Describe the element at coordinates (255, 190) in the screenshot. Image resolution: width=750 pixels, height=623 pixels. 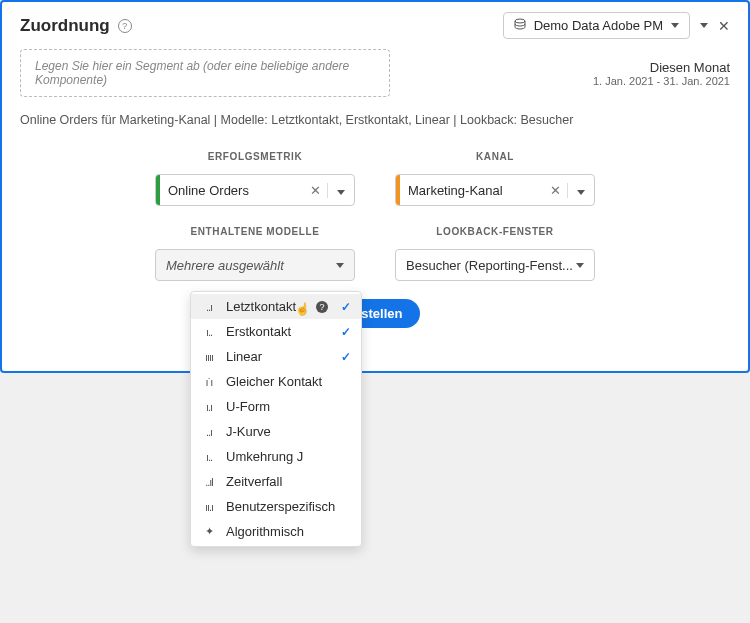
I see `success-metric-field: Online Orders ✕` at that location.